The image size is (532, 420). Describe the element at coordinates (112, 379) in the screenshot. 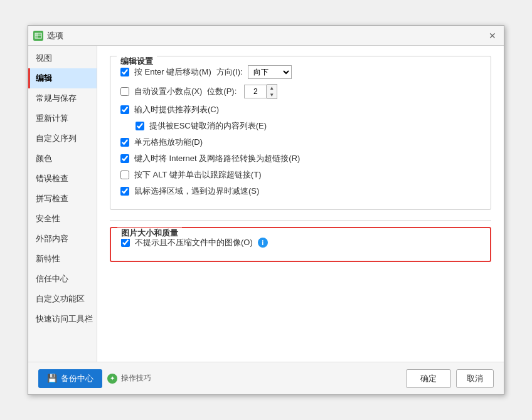

I see `tips-icon: ✦` at that location.